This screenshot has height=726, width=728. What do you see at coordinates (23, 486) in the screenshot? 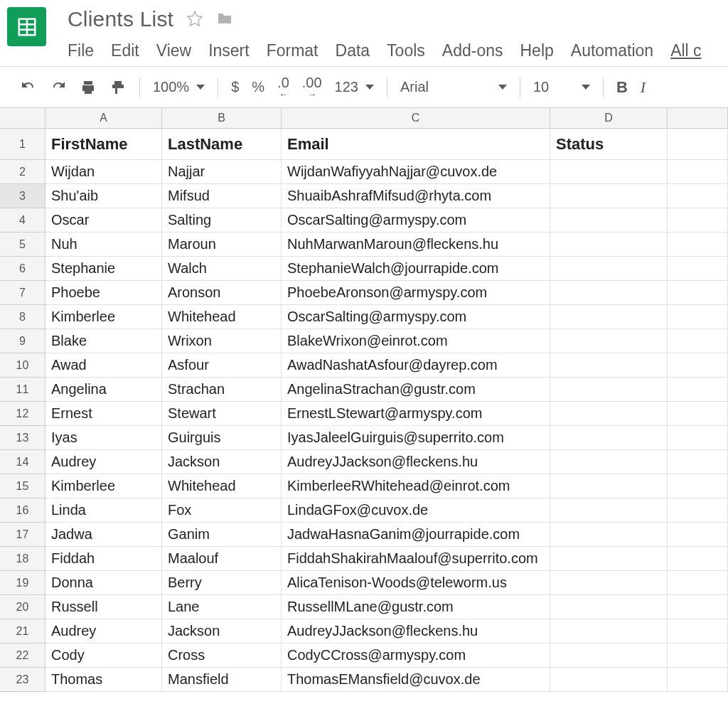
I see `row-header: 15` at bounding box center [23, 486].